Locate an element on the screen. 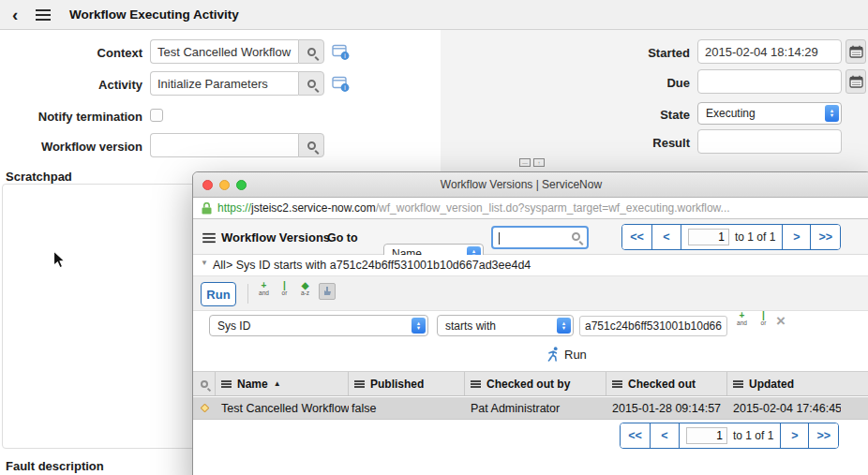 The height and width of the screenshot is (475, 868). context-lookup-button is located at coordinates (311, 52).